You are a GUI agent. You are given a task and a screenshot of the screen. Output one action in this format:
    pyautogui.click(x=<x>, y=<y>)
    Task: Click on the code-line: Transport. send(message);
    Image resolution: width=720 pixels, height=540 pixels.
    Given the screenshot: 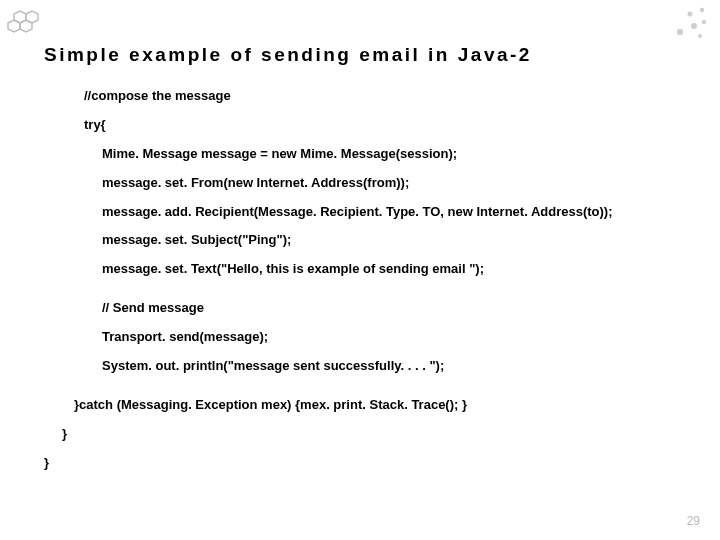 What is the action you would take?
    pyautogui.click(x=396, y=338)
    